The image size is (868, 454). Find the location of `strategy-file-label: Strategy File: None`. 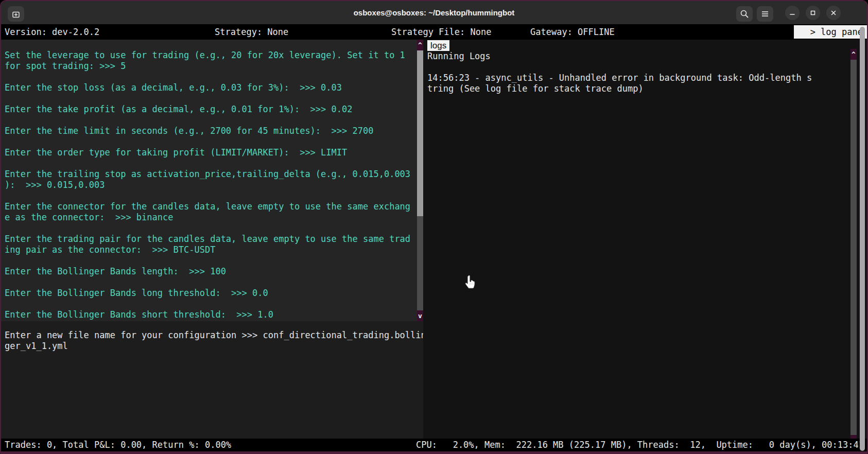

strategy-file-label: Strategy File: None is located at coordinates (441, 32).